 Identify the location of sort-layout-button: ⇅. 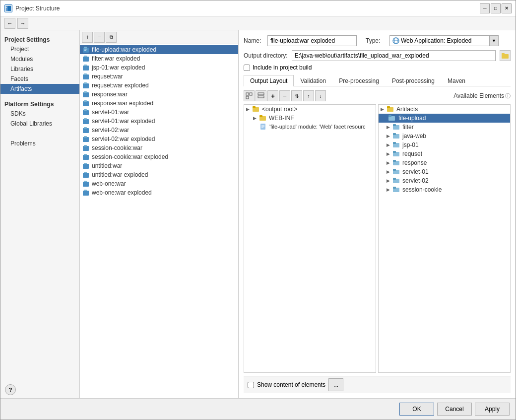
(297, 96).